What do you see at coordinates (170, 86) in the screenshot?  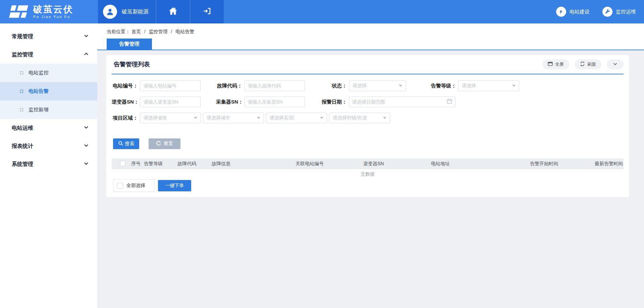 I see `station-no-input` at bounding box center [170, 86].